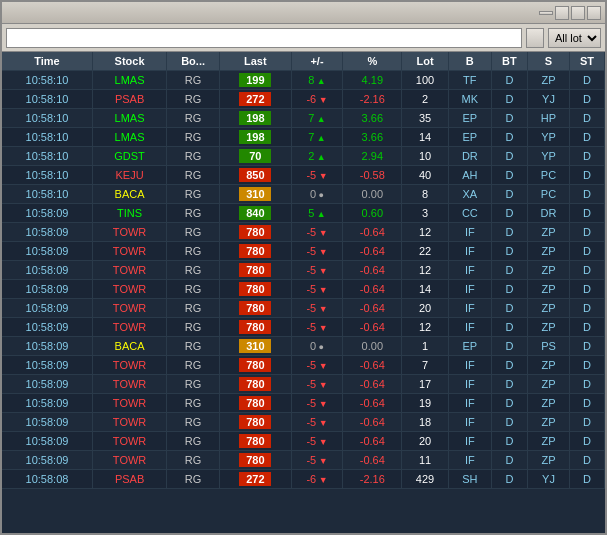 The image size is (607, 535). I want to click on cell-change: 5 ▲, so click(317, 214).